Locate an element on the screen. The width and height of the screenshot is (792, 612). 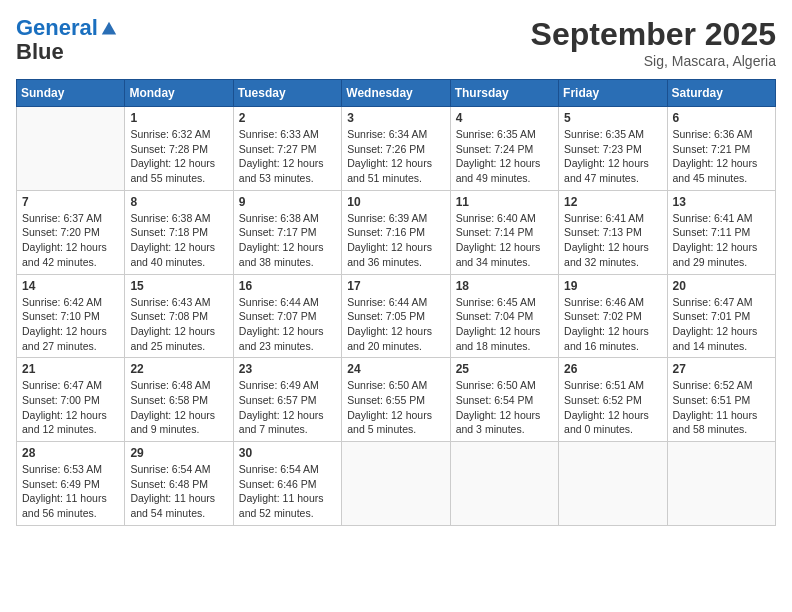
dow-header: Tuesday is located at coordinates (287, 94).